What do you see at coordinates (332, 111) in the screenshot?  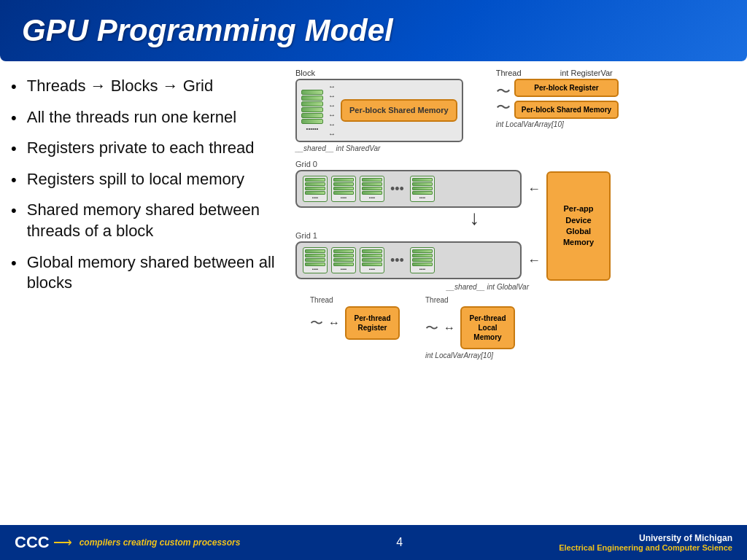 I see `arrows-col: ↔ ↔ ↔ ↔ ↔ ↔` at bounding box center [332, 111].